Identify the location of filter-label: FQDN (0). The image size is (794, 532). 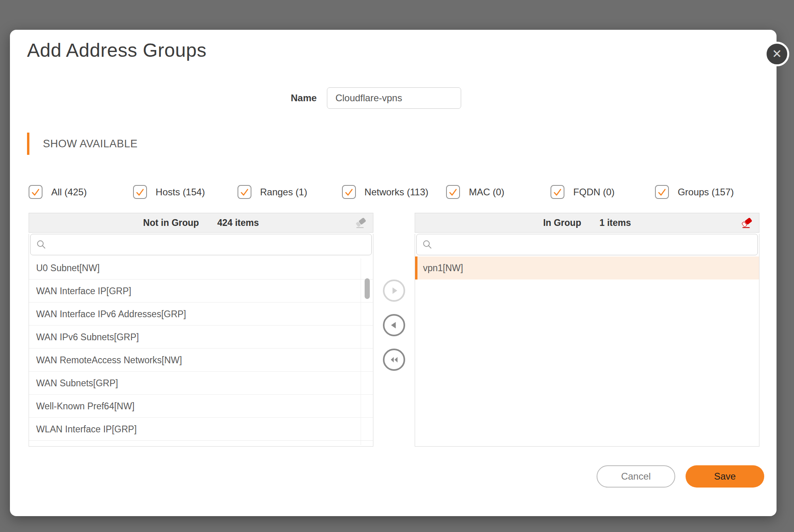
(599, 192).